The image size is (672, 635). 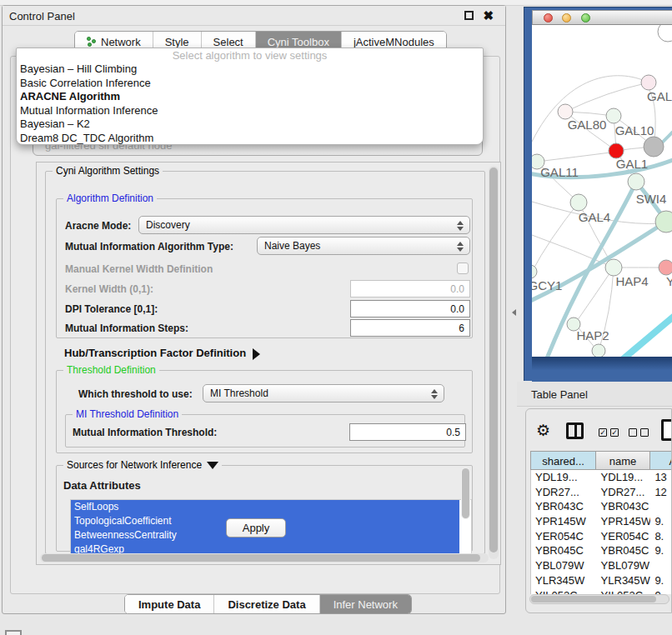 I want to click on table-cell: 8., so click(x=661, y=537).